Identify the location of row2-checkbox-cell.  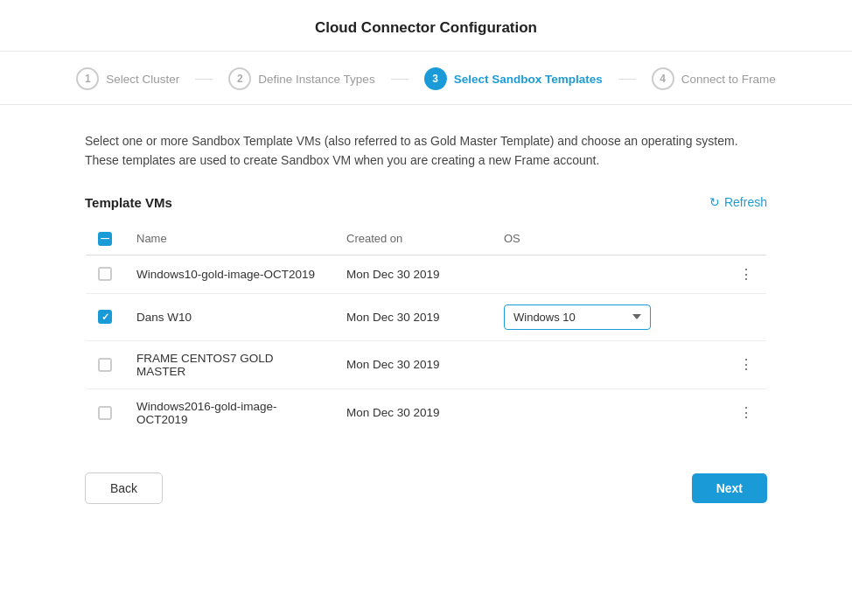
(105, 317).